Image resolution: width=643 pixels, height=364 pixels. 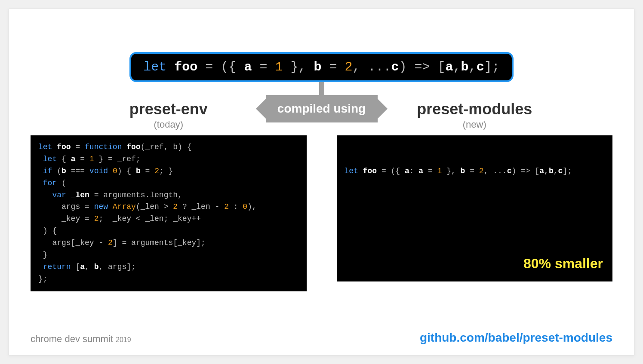 I want to click on connector-stem, so click(x=322, y=89).